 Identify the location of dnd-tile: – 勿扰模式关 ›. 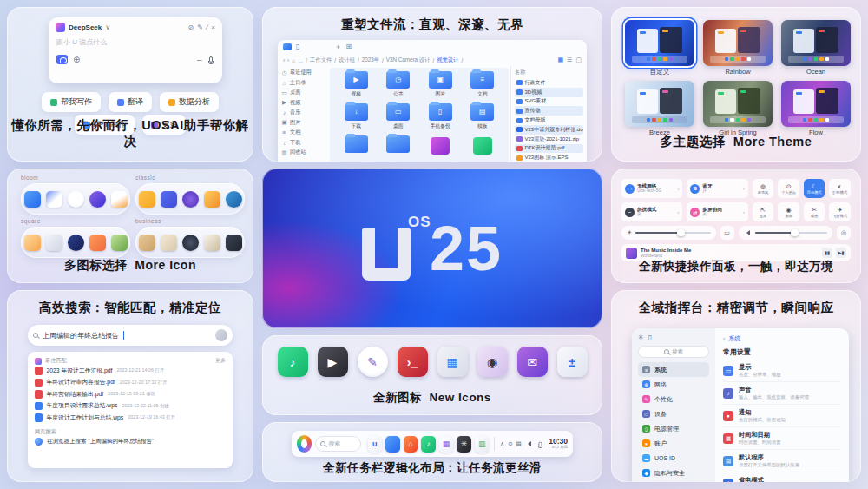
(652, 212).